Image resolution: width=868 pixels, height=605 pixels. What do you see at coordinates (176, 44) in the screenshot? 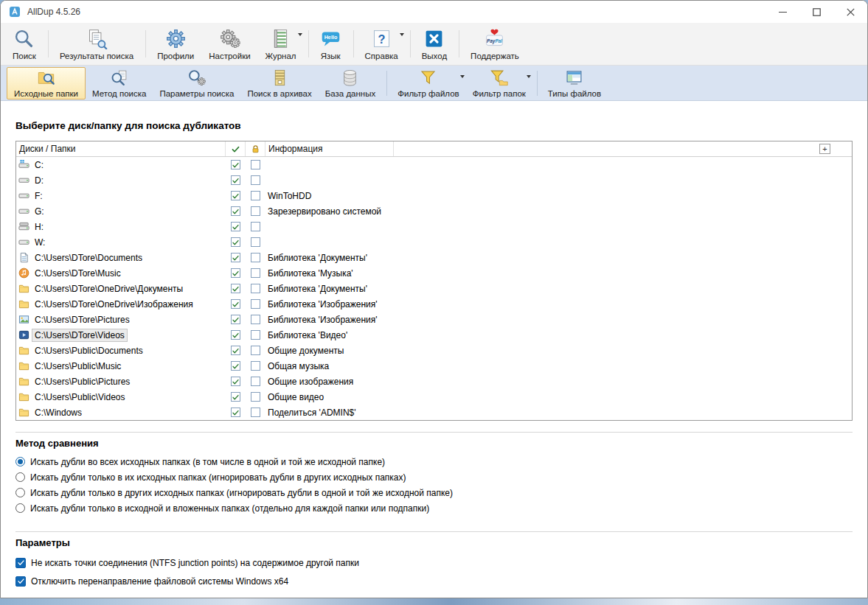
I see `toolbar-button: Профили` at bounding box center [176, 44].